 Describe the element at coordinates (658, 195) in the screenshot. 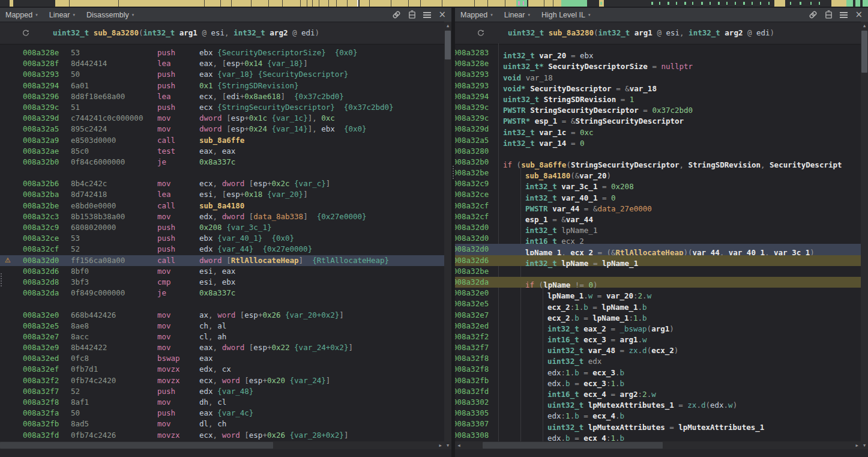

I see `hlil-line: 008a32ceint32_t var_40_1 = 0` at that location.